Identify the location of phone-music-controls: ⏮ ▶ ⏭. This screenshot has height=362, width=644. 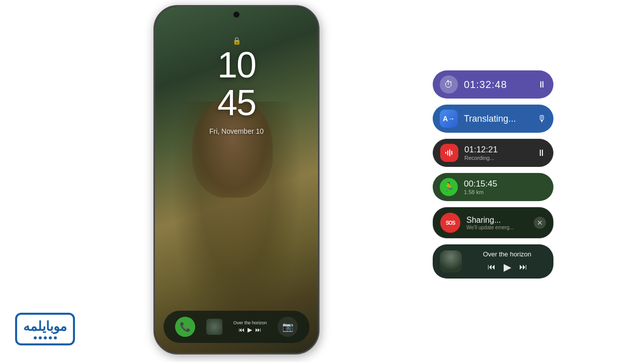
(250, 330).